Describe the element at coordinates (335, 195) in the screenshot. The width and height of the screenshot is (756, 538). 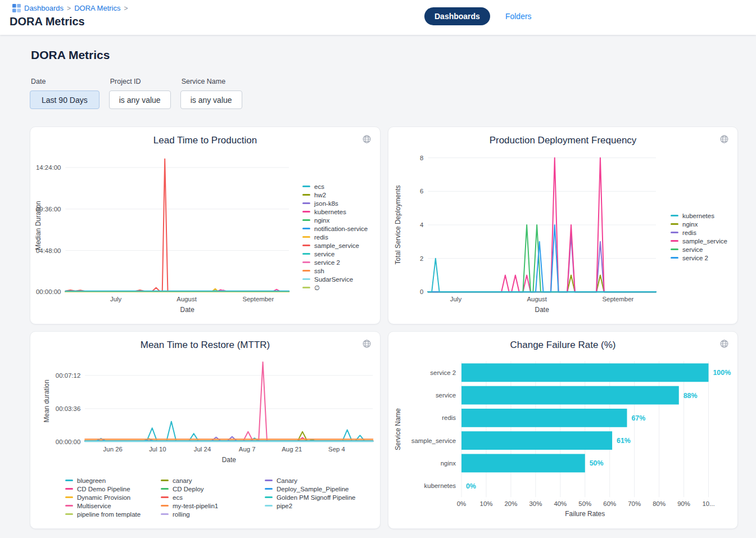
I see `legend-item-hw2: hw2` at that location.